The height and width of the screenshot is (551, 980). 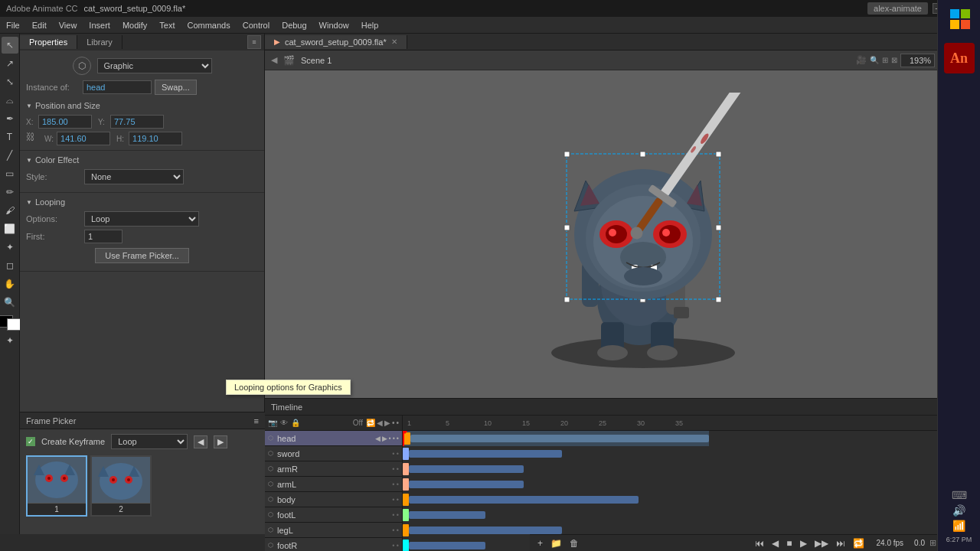 I want to click on xy-row: X: Y:, so click(x=142, y=122).